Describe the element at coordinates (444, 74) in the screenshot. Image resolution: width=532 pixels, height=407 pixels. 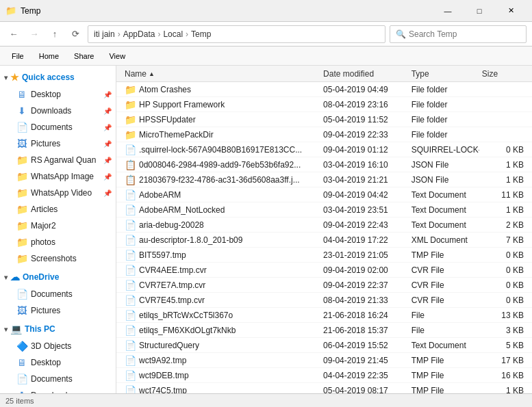
I see `col-header-type: Type` at that location.